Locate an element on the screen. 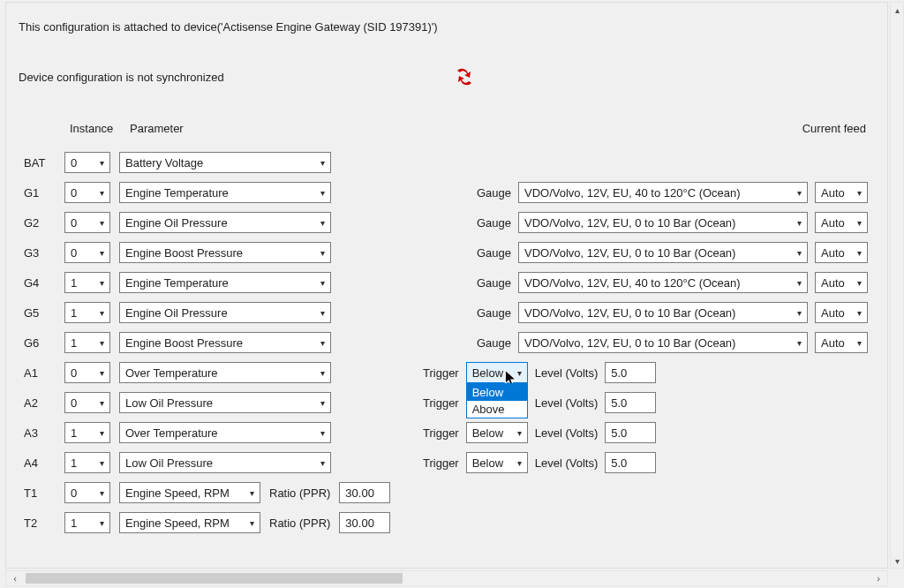 This screenshot has height=588, width=904. row-label: G6 is located at coordinates (37, 343).